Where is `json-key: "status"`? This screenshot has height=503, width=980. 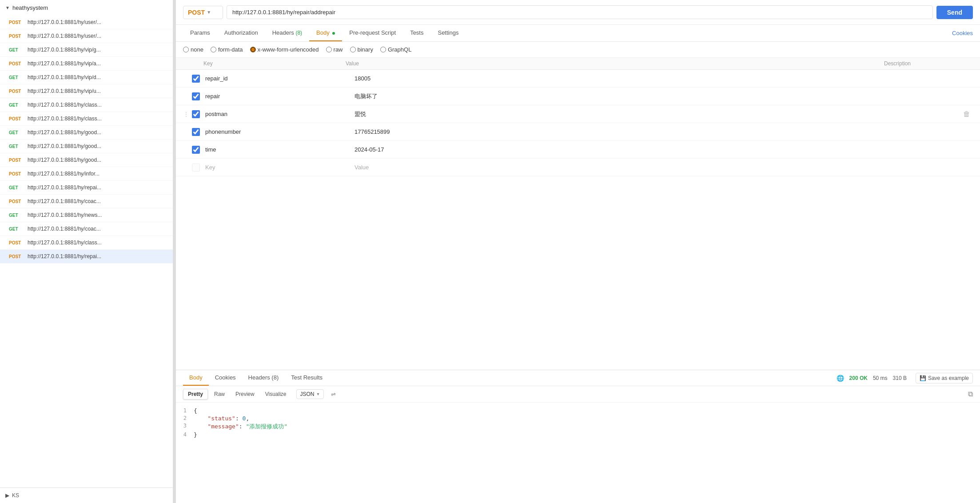 json-key: "status" is located at coordinates (221, 419).